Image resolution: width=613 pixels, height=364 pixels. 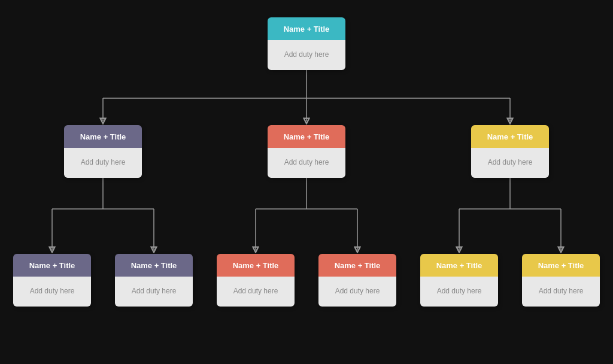 What do you see at coordinates (154, 280) in the screenshot?
I see `node-leaf-2: Name + Title Add duty here` at bounding box center [154, 280].